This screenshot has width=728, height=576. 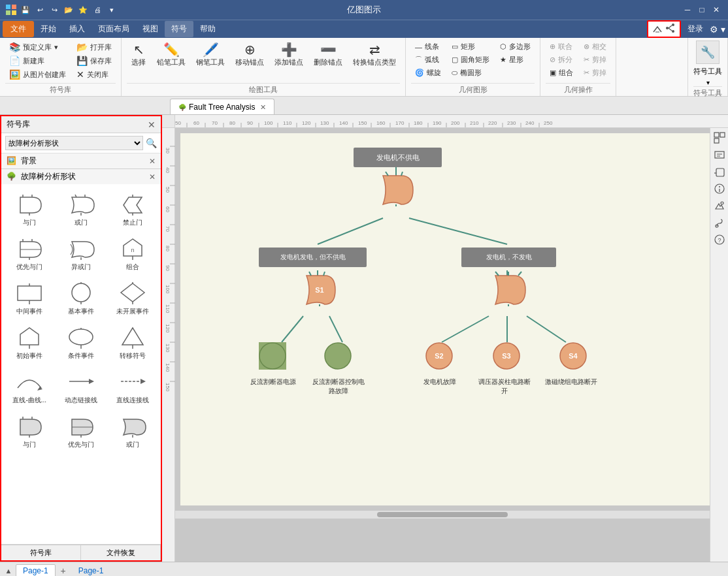 What do you see at coordinates (312, 257) in the screenshot?
I see `node-left-box: 发电机发电，但不供电` at bounding box center [312, 257].